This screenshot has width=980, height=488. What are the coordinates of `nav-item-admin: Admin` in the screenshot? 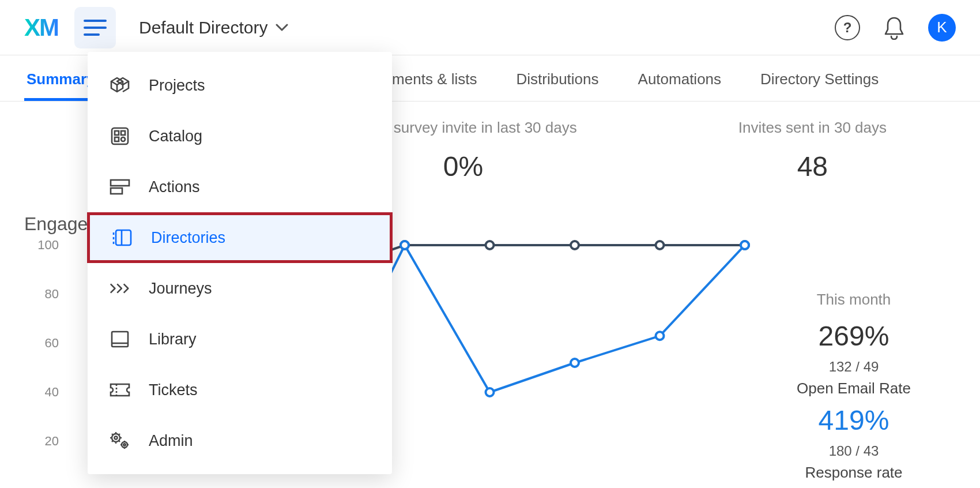 It's located at (240, 441).